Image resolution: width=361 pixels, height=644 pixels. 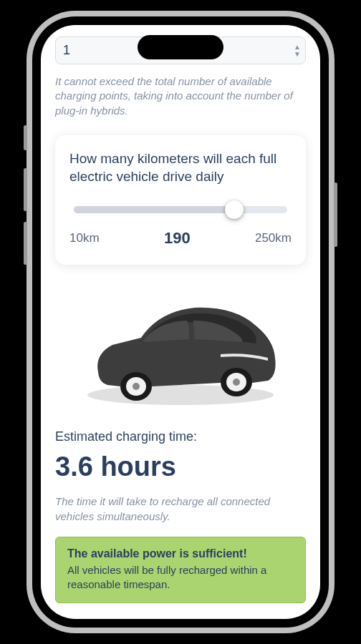 I want to click on number-stepper: ▲ ▼, so click(x=297, y=51).